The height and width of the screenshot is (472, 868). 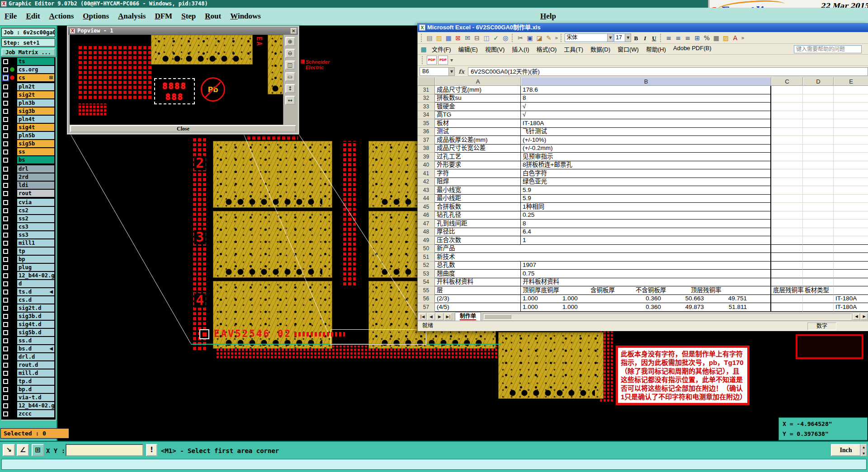 I want to click on layer-row-ts: ts, so click(x=28, y=61).